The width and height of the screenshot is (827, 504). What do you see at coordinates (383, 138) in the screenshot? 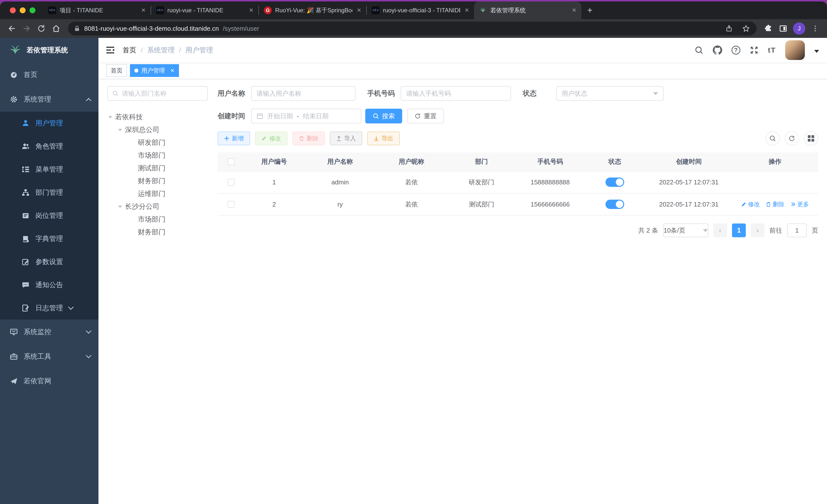
I see `export-button: 导出` at bounding box center [383, 138].